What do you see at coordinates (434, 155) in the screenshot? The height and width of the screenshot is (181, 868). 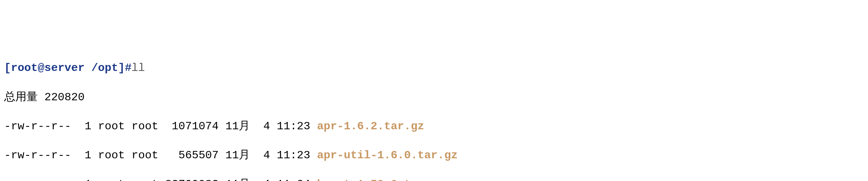 I see `list-item: -rw-r--r-- 1 root root 565507 11月 4 11:2…` at bounding box center [434, 155].